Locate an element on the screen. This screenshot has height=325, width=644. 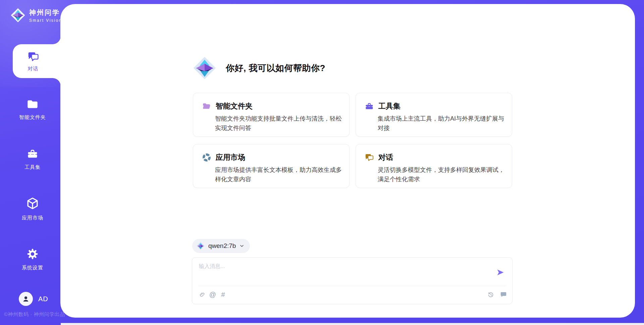
card-description: 应用市场提供丰富长文本模板，助力高效生成多 样化文章内容 is located at coordinates (280, 175).